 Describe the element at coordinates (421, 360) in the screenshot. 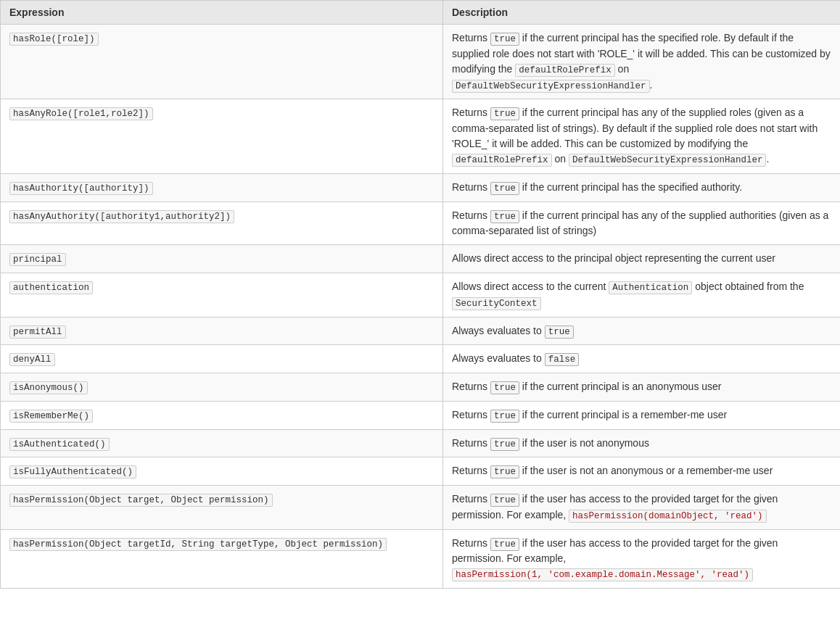

I see `table-row: denyAllAlways evaluates to false` at that location.